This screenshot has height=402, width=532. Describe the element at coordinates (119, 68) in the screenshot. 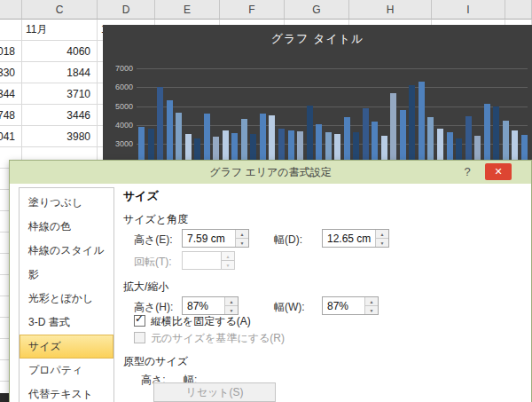

I see `y-axis-tick-label: 7000` at that location.